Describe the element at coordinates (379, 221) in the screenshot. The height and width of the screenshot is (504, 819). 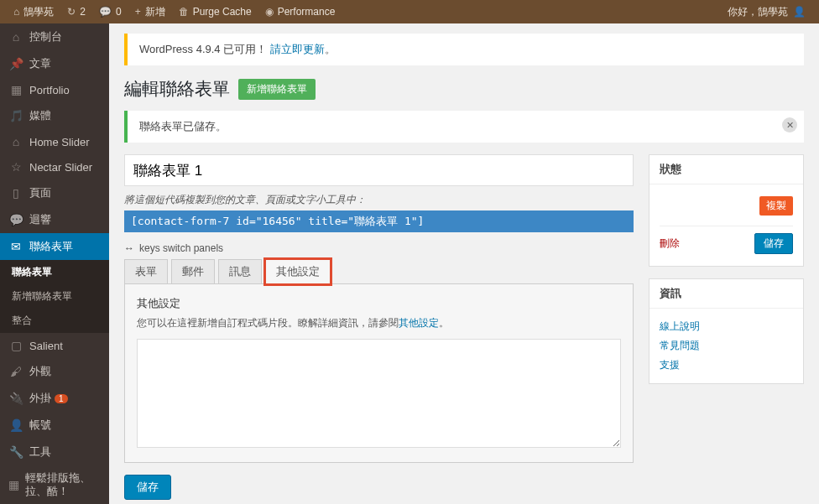
I see `shortcode-box: [contact-form-7 id="16456" title="聯絡表單 1…` at that location.